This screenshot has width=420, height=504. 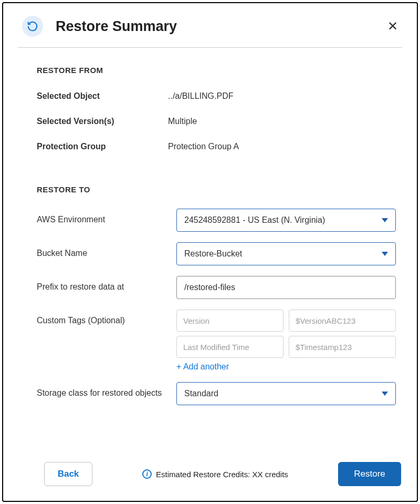 What do you see at coordinates (222, 474) in the screenshot?
I see `credits-value: Estimated Restore Credits: XX credits` at bounding box center [222, 474].